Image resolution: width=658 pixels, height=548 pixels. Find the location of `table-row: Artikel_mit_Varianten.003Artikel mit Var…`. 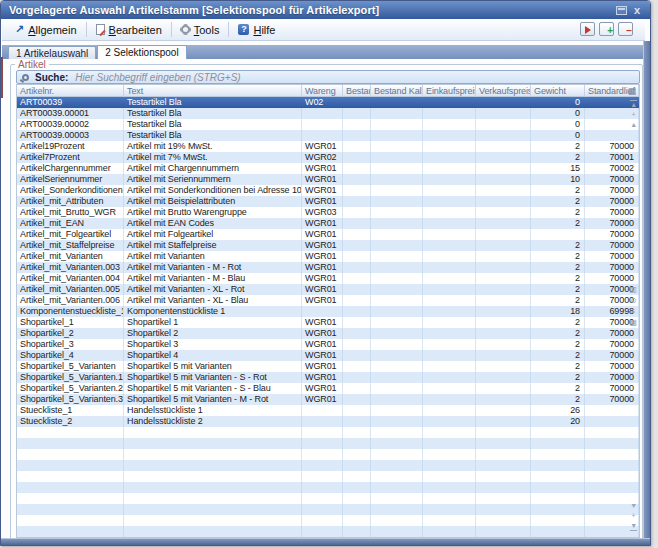

table-row: Artikel_mit_Varianten.003Artikel mit Var… is located at coordinates (328, 268).